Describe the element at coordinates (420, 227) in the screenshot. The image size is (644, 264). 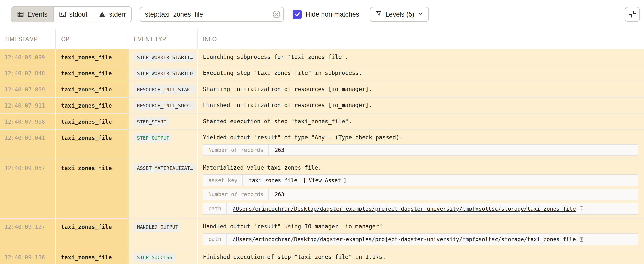
I see `log-info-text: Handled output "result" using IO manager…` at that location.